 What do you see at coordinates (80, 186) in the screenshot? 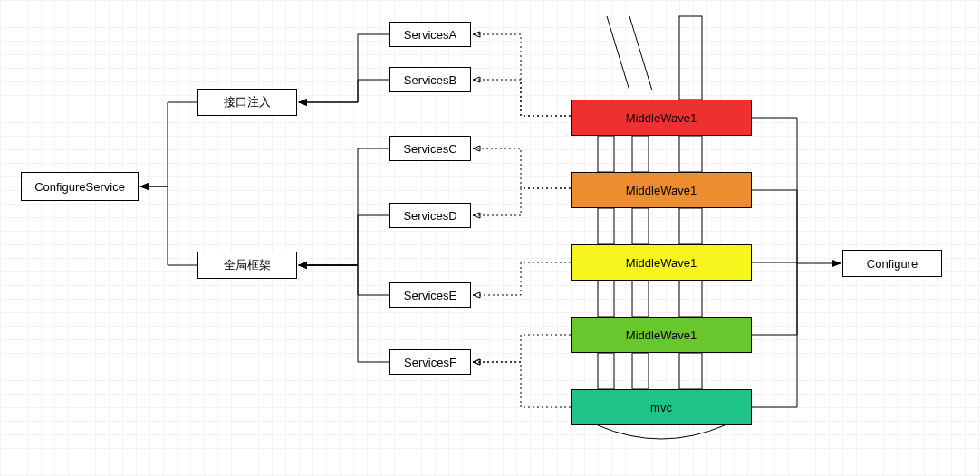
I see `configure-service-node: ConfigureService` at bounding box center [80, 186].